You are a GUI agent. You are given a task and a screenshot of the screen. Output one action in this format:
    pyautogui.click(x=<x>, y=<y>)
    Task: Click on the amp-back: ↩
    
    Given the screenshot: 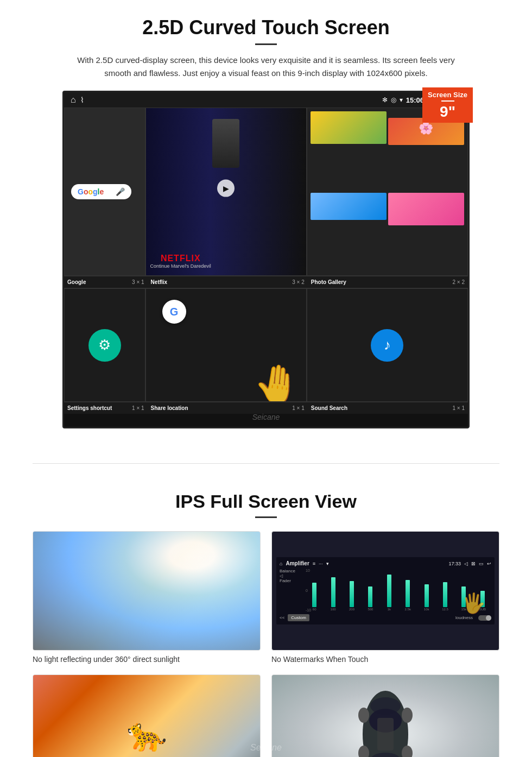 What is the action you would take?
    pyautogui.click(x=489, y=564)
    